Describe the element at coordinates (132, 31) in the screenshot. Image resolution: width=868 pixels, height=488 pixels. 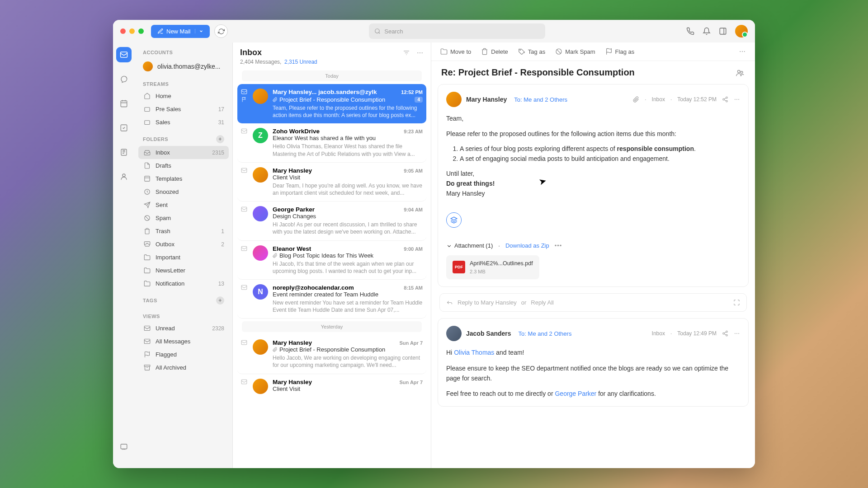
I see `minimize-window-button` at that location.